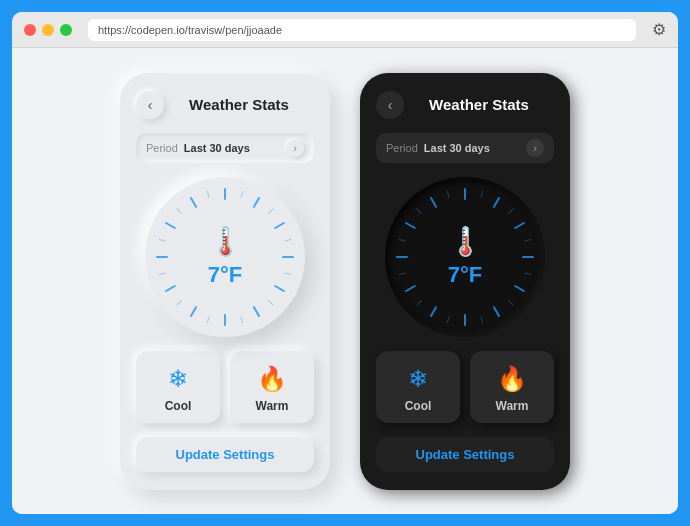 The width and height of the screenshot is (690, 526). What do you see at coordinates (659, 30) in the screenshot?
I see `settings-icon: ⚙` at bounding box center [659, 30].